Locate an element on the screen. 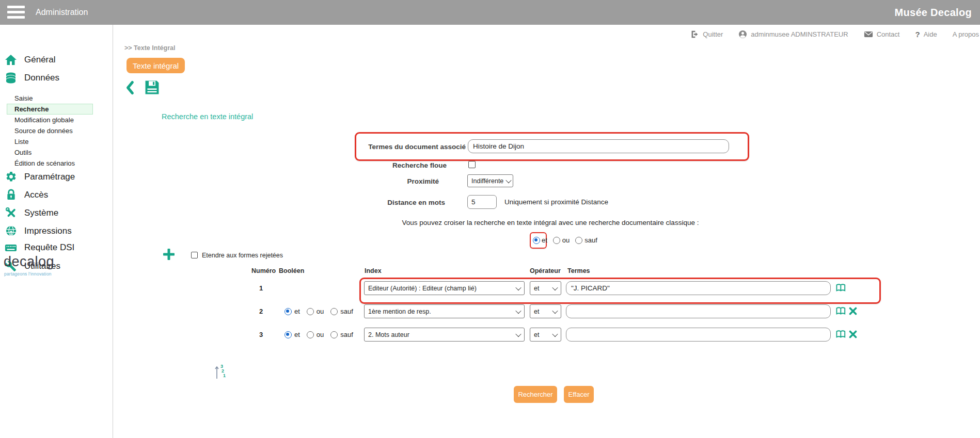 This screenshot has width=980, height=438. crossing-sentence: Vous pouvez croiser la recherche en text… is located at coordinates (550, 223).